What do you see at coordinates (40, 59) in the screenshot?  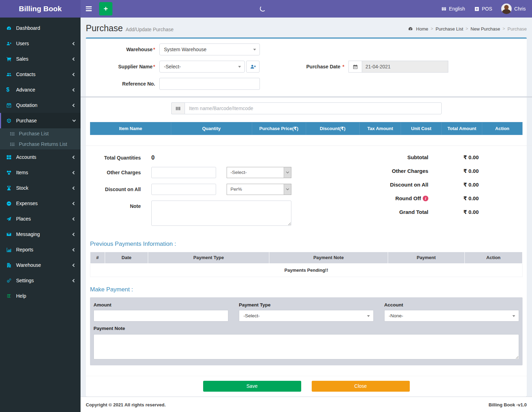 I see `sidebar-item-sales: Sales` at bounding box center [40, 59].